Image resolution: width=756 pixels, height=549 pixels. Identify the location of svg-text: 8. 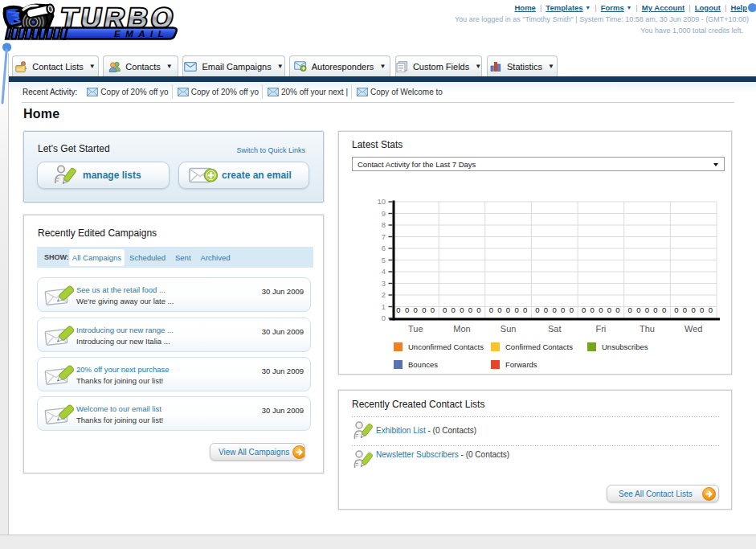
(384, 225).